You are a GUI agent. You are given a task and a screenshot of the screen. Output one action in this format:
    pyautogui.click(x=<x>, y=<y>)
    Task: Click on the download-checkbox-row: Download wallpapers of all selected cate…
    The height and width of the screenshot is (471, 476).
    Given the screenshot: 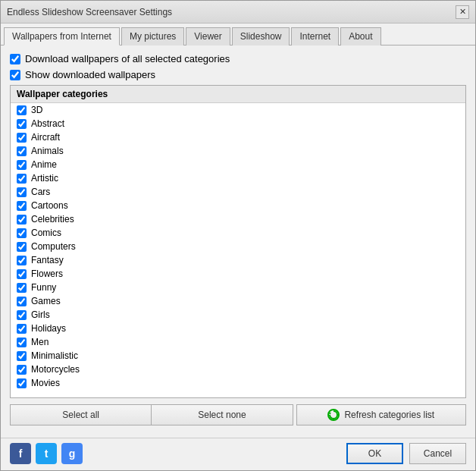 What is the action you would take?
    pyautogui.click(x=238, y=59)
    